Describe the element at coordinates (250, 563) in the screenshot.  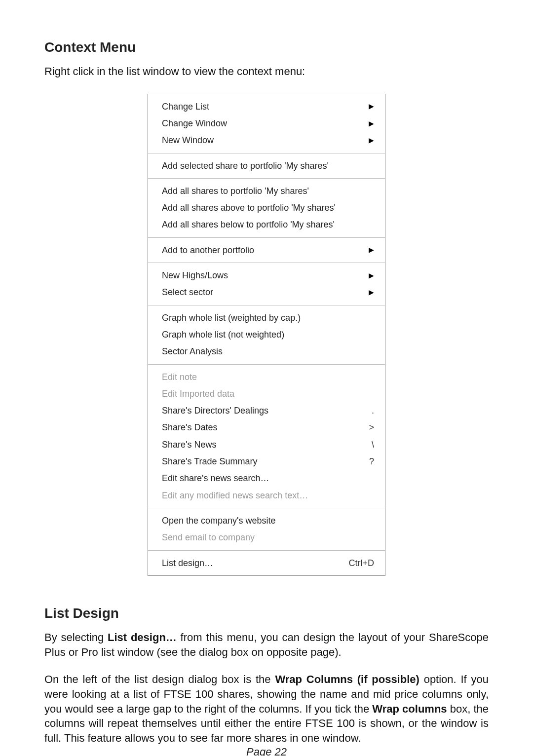
I see `menu-item-label: List design…` at that location.